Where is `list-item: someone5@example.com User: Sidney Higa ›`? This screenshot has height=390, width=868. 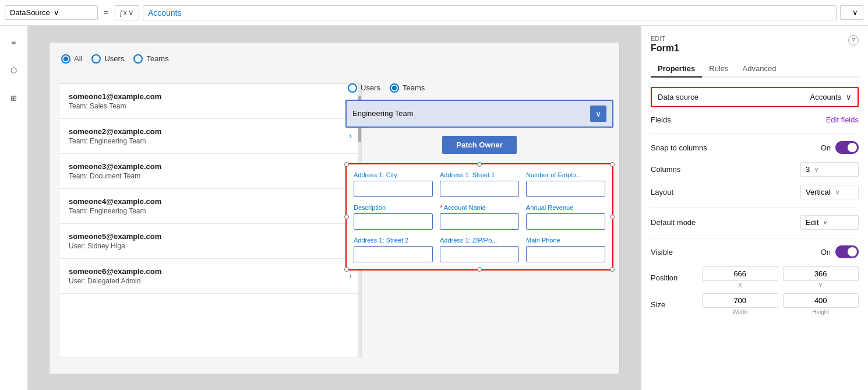
list-item: someone5@example.com User: Sidney Higa › is located at coordinates (210, 241).